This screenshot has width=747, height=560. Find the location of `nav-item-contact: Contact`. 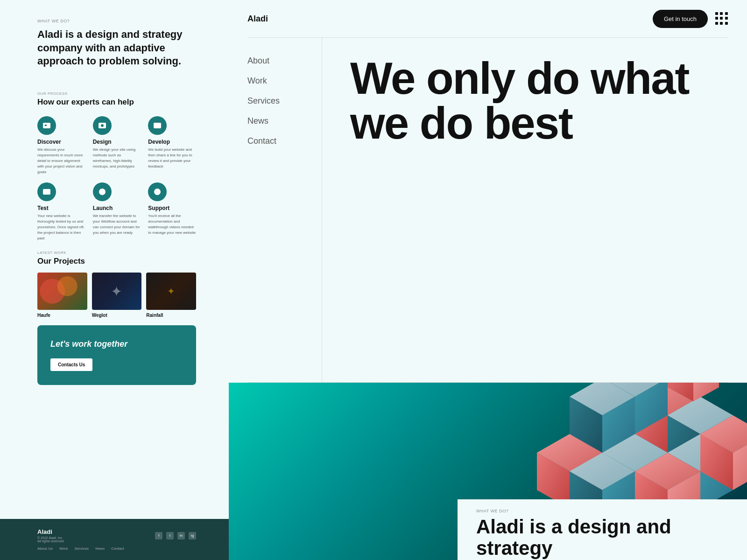

nav-item-contact: Contact is located at coordinates (275, 141).